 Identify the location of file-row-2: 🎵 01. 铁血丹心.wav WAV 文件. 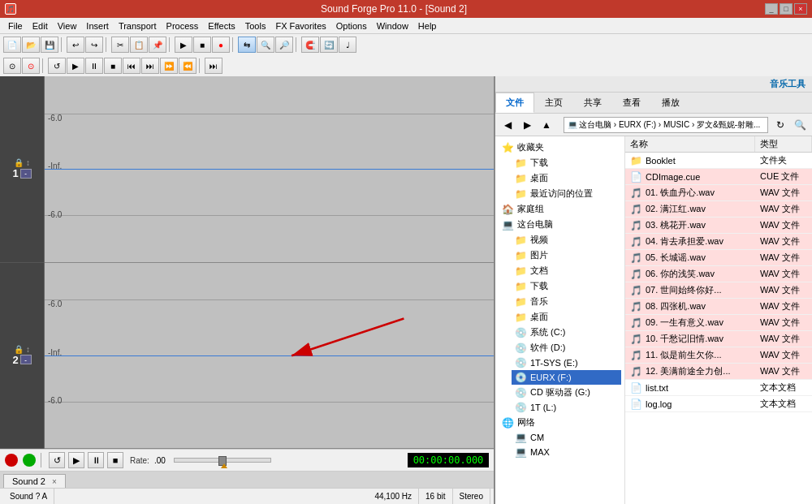
(719, 193).